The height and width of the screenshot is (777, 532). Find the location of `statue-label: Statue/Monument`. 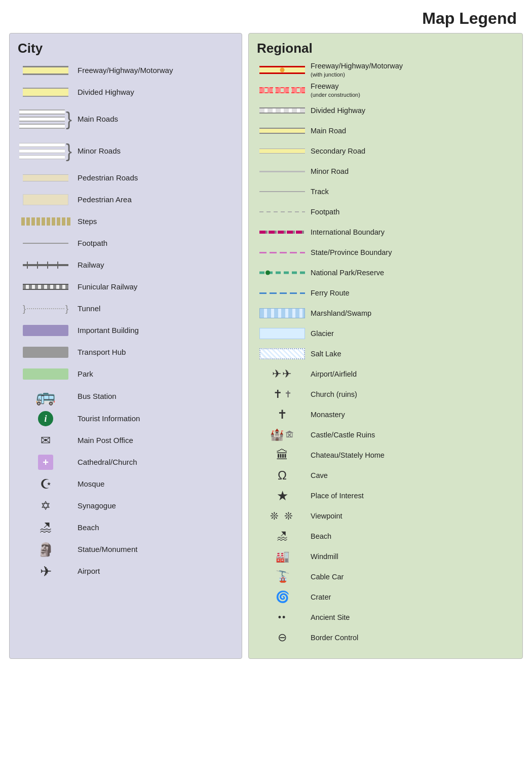

statue-label: Statue/Monument is located at coordinates (105, 549).